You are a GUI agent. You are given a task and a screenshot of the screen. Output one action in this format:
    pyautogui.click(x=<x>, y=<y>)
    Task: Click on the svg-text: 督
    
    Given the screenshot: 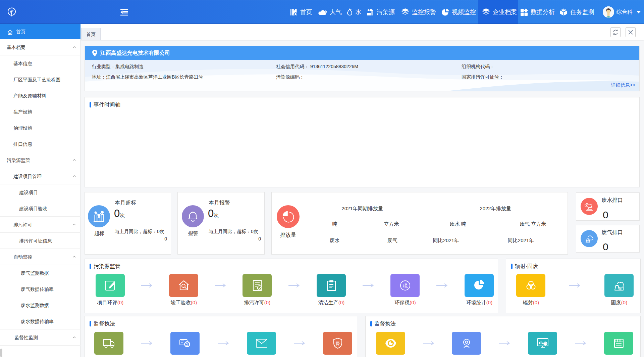 What is the action you would take?
    pyautogui.click(x=337, y=343)
    